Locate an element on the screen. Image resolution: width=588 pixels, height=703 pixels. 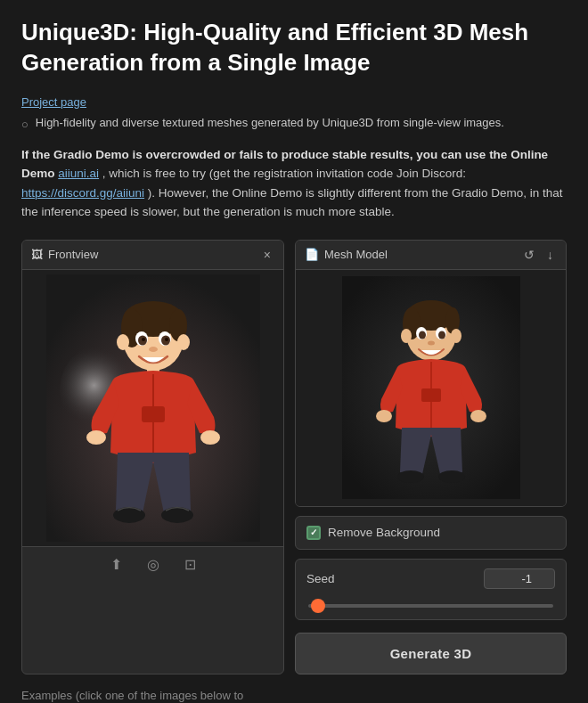
seed-slider is located at coordinates (431, 606).